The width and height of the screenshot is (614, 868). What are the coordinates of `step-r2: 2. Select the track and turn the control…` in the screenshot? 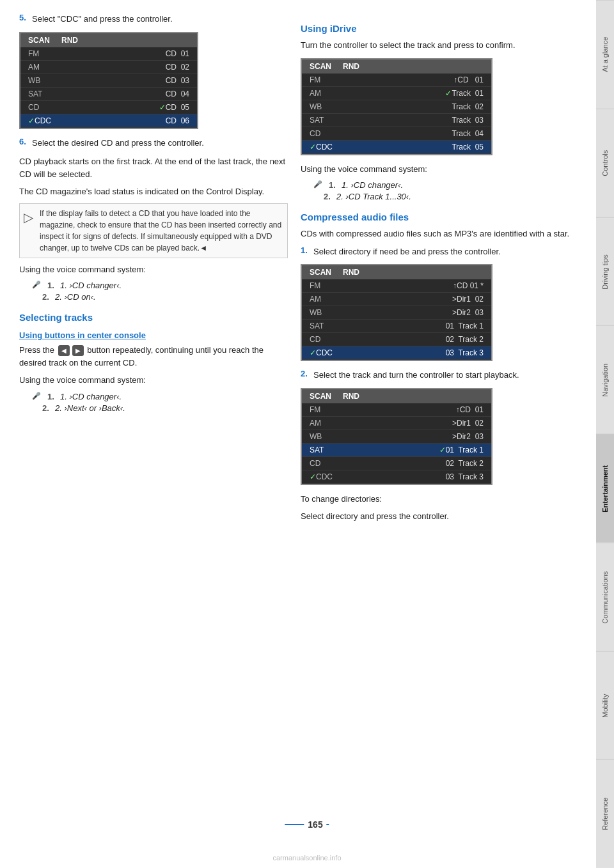 It's located at (441, 375).